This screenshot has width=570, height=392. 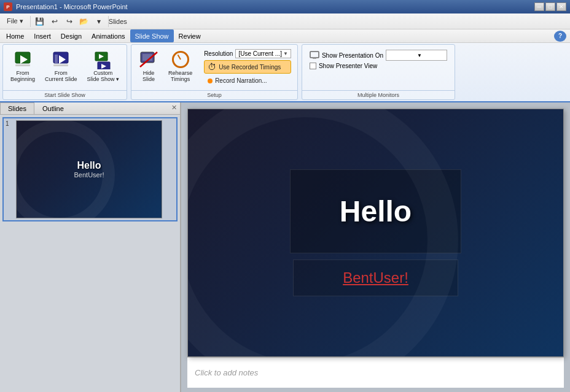 I want to click on title-bar: P Presentation1 - Microsoft PowerPoint ─…, so click(x=285, y=7).